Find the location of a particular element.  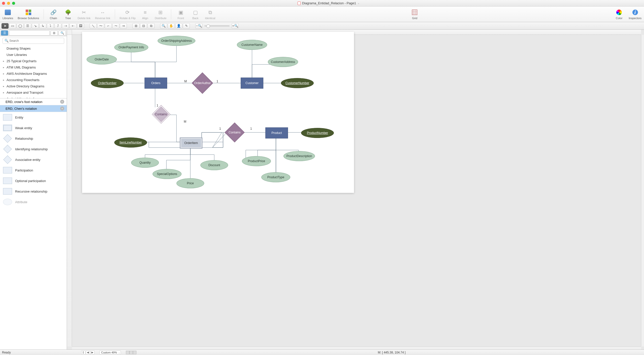

key-attribute-customer-number: CustomerNumber is located at coordinates (297, 83).